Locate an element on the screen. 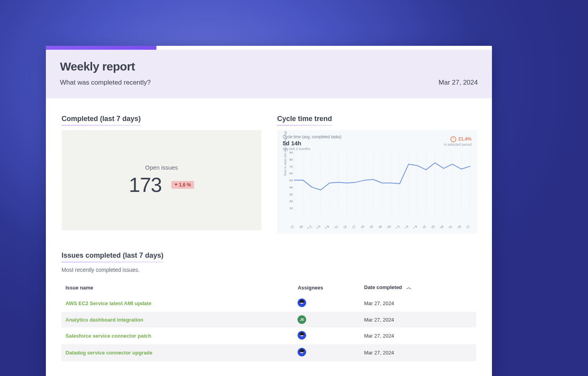 This screenshot has height=376, width=588. issues-title: Issues completed (last 7 days) is located at coordinates (113, 256).